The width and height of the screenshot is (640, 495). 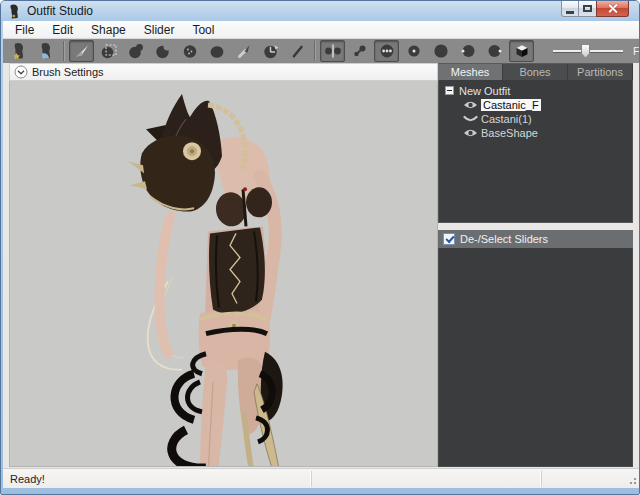 I want to click on minimize-icon, so click(x=570, y=12).